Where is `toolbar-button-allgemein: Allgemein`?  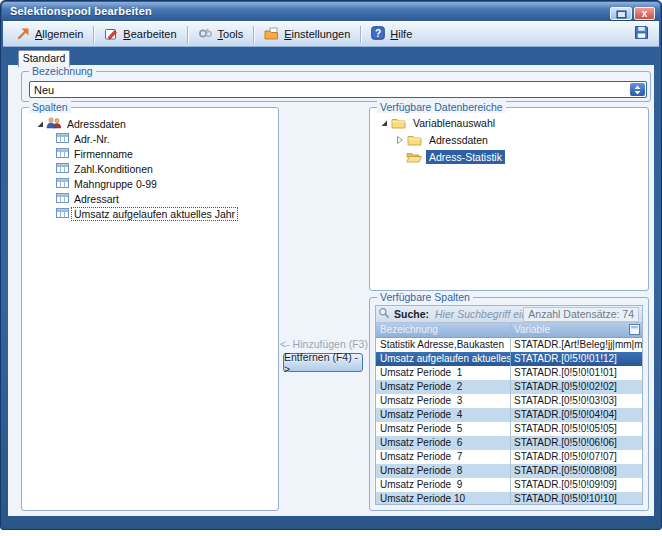
toolbar-button-allgemein: Allgemein is located at coordinates (50, 34).